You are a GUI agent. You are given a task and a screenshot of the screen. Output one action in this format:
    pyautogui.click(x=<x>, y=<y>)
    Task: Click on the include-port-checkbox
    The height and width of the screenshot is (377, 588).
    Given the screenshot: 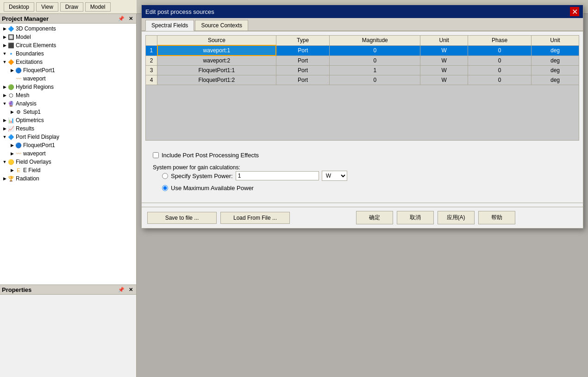 What is the action you would take?
    pyautogui.click(x=156, y=155)
    